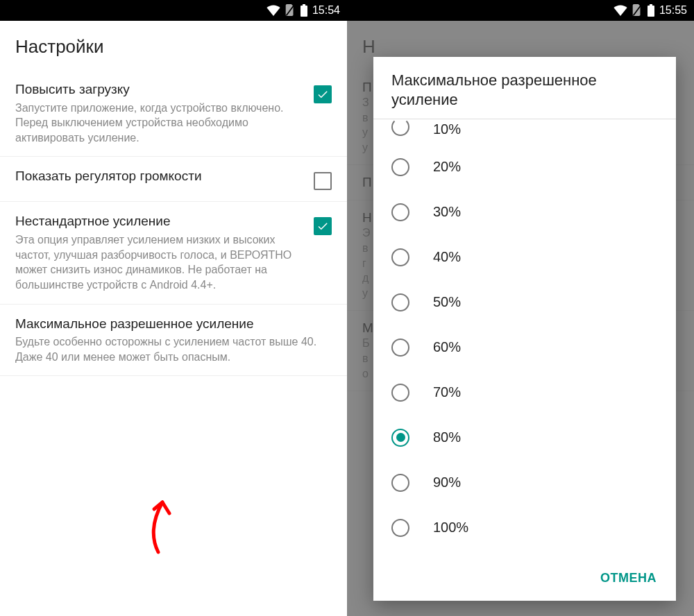  I want to click on radio-label: 100%, so click(451, 527).